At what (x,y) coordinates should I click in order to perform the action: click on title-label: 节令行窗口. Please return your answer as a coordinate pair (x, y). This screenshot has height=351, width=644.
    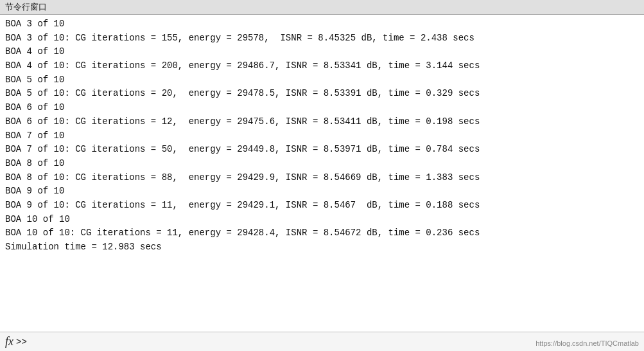
    Looking at the image, I should click on (26, 7).